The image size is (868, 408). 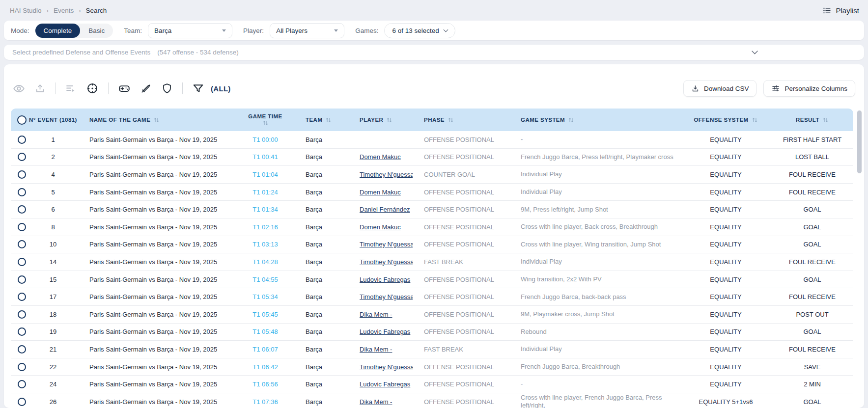 I want to click on target-icon, so click(x=92, y=88).